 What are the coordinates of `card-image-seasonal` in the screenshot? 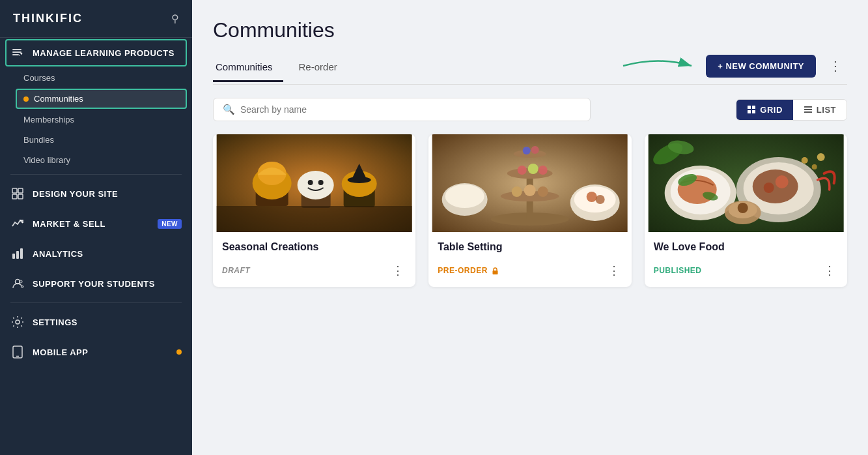 It's located at (314, 183).